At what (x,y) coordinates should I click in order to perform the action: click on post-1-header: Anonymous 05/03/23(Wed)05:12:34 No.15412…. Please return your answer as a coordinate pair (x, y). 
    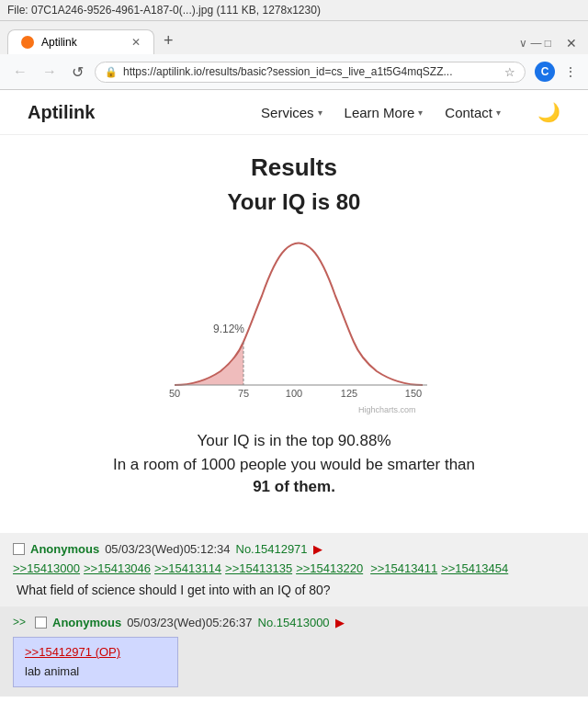
    Looking at the image, I should click on (294, 559).